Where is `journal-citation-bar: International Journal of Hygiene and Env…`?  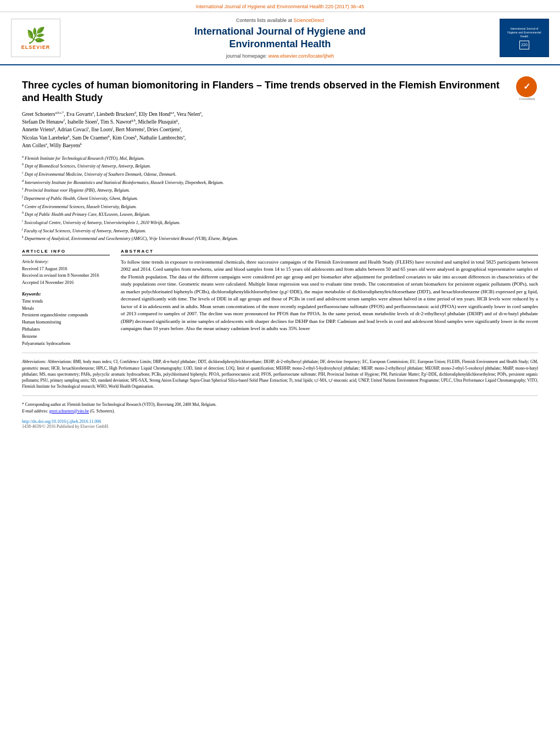
journal-citation-bar: International Journal of Hygiene and Env… is located at coordinates (280, 6).